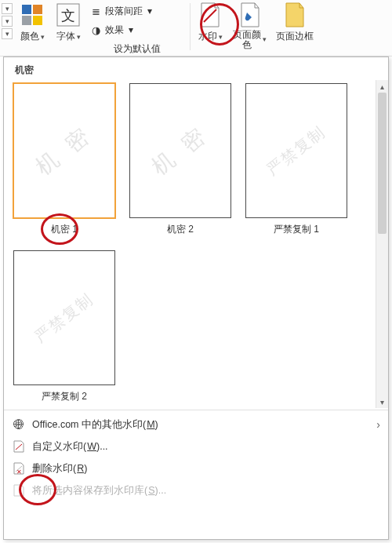 The image size is (392, 543). I want to click on menu-label: 自定义水印(W)..., so click(71, 447).